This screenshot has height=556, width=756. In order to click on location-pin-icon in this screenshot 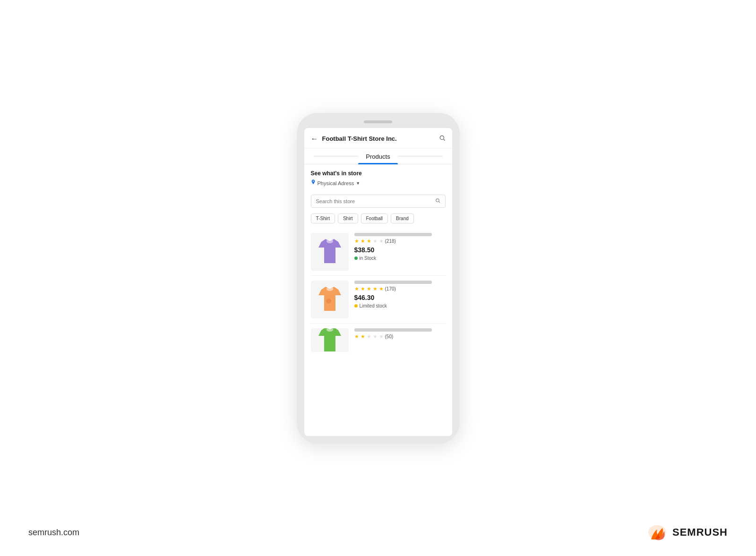, I will do `click(313, 183)`.